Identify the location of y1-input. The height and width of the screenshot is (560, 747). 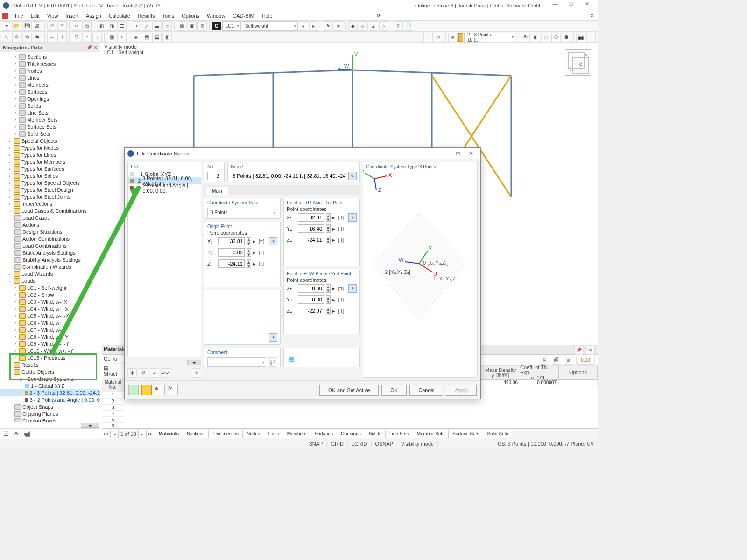
(311, 229).